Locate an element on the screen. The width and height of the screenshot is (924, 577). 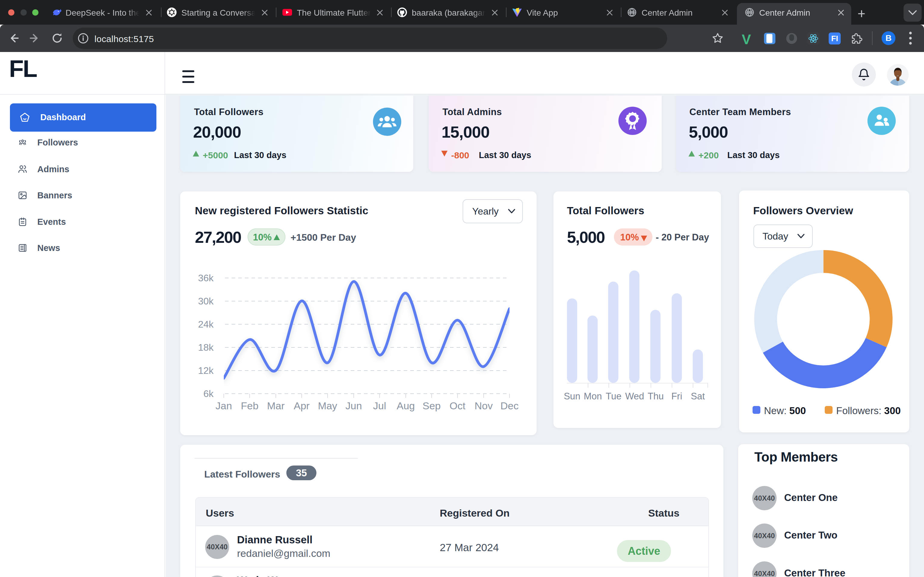
svg-text: 12k is located at coordinates (206, 371).